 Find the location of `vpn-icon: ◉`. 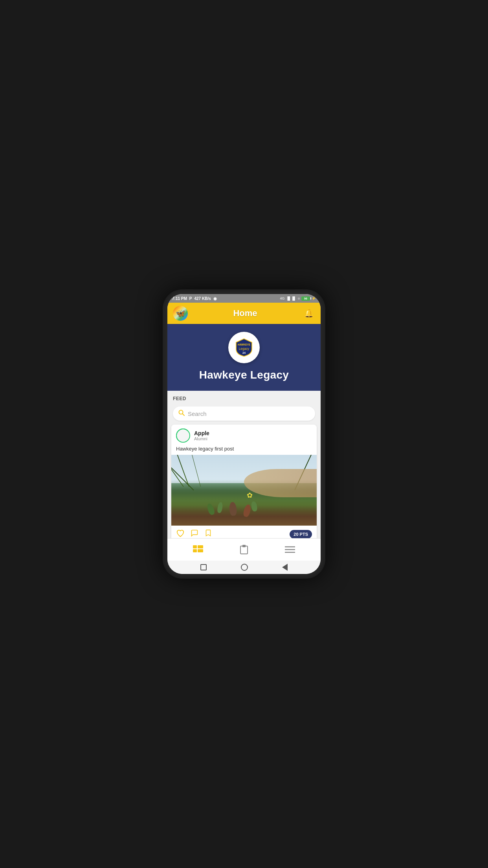

vpn-icon: ◉ is located at coordinates (215, 299).